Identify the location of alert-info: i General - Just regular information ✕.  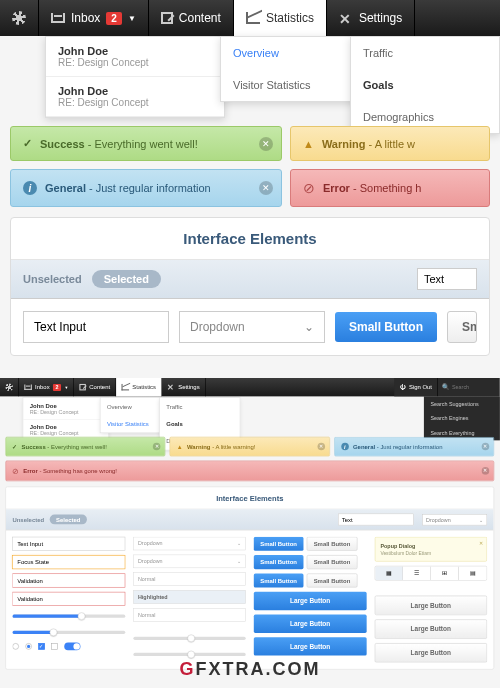
(146, 188).